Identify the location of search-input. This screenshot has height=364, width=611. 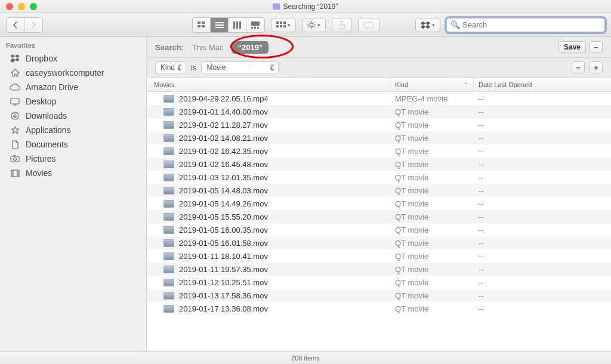
(532, 25).